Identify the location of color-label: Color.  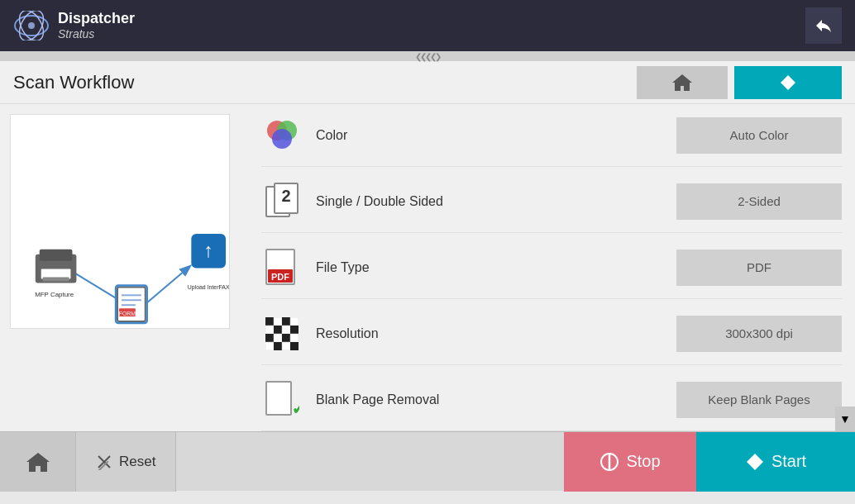
(490, 136).